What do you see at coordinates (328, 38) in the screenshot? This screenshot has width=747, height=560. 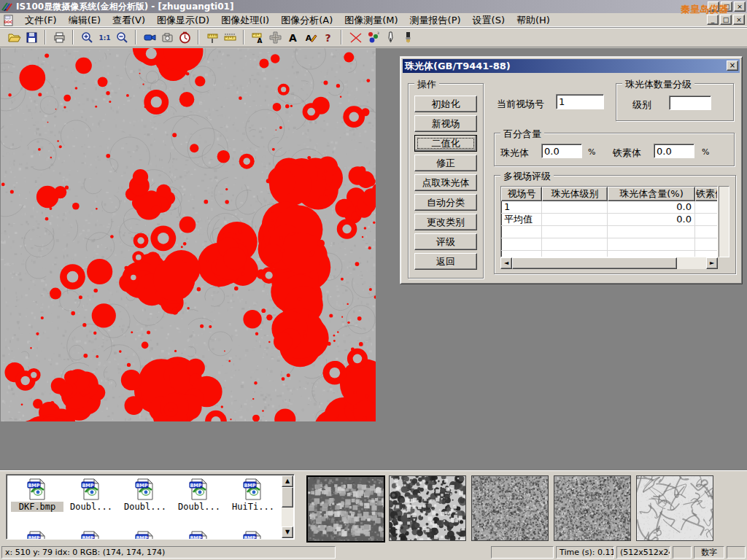 I see `help-icon: ?` at bounding box center [328, 38].